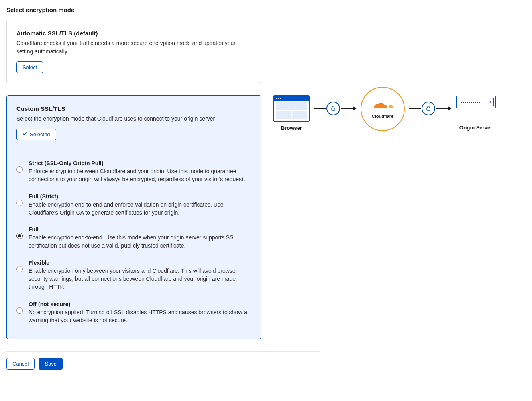 The height and width of the screenshot is (401, 532). Describe the element at coordinates (25, 134) in the screenshot. I see `check-icon` at that location.